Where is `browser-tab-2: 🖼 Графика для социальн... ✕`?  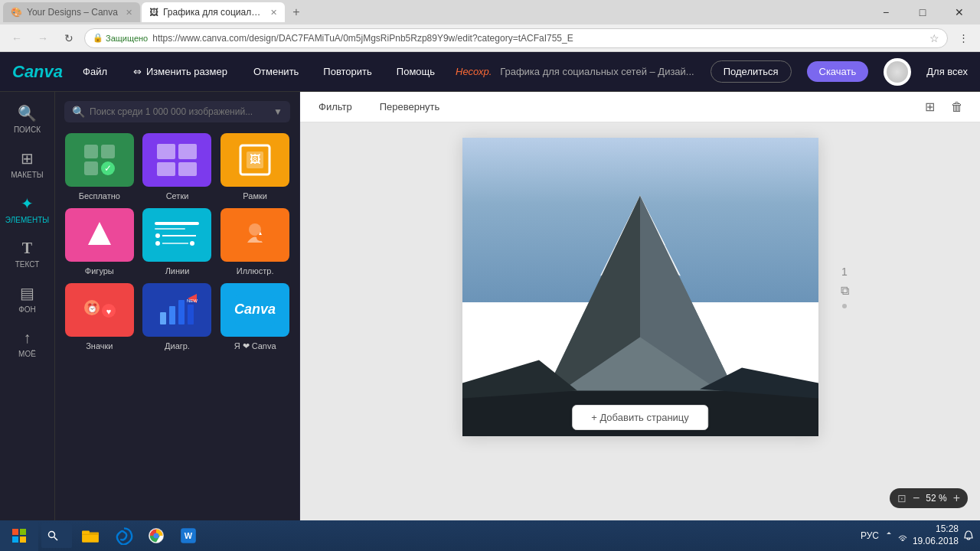 browser-tab-2: 🖼 Графика для социальн... ✕ is located at coordinates (213, 12).